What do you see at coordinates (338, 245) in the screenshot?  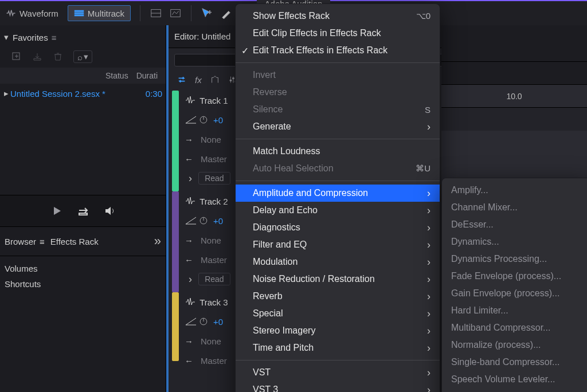 I see `menu-filter-eq: Filter and EQ›` at bounding box center [338, 245].